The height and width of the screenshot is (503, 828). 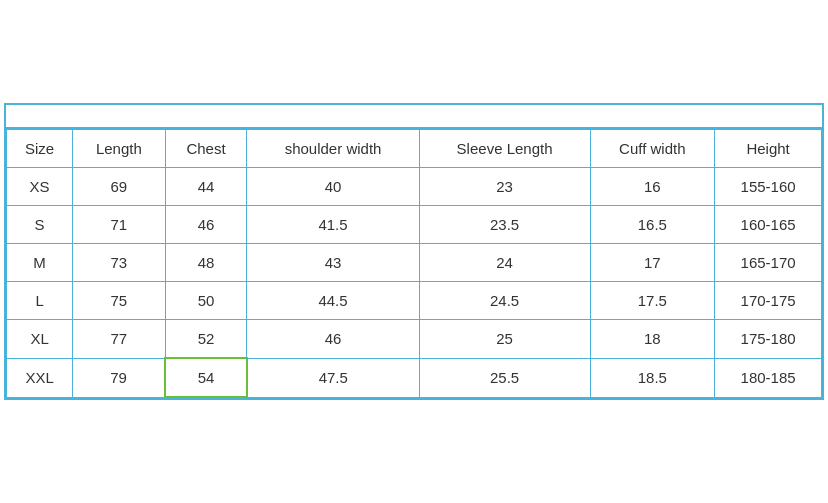 I want to click on table-header-row: Size Length Chest shoulder width Sleeve …, so click(x=414, y=149).